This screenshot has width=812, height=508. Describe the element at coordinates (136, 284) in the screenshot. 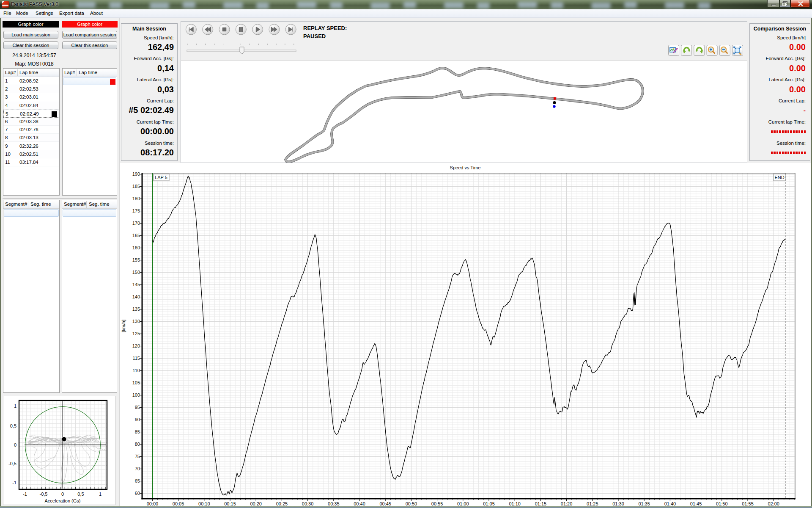

I see `svg-text: 145` at that location.